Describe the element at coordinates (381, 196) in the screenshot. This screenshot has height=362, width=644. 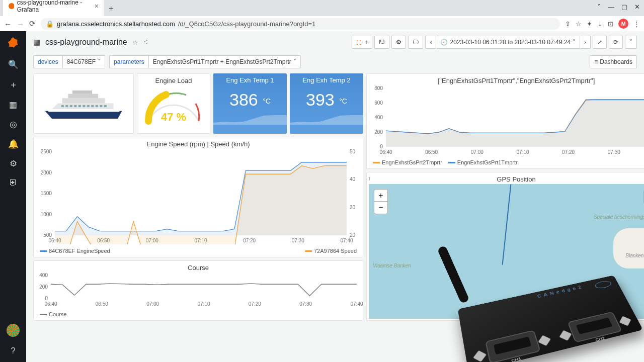
I see `map-zoom-in: +` at that location.